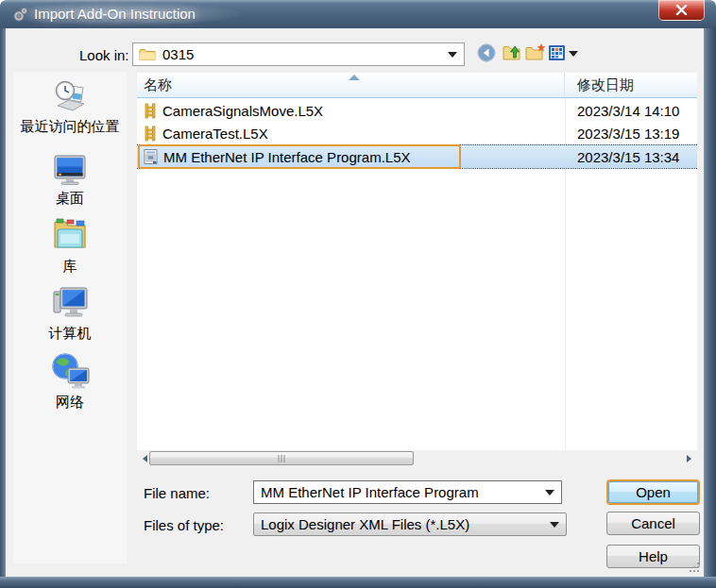  I want to click on sidebar-item-network: 网络, so click(70, 381).